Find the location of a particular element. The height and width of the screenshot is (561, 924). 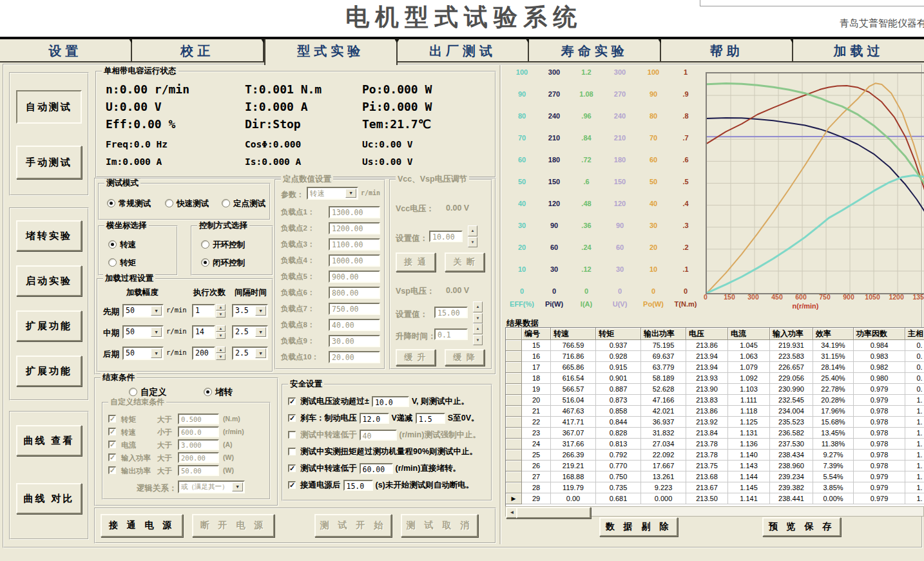

sidebar-button-自动测试: 自动测试 is located at coordinates (49, 107).